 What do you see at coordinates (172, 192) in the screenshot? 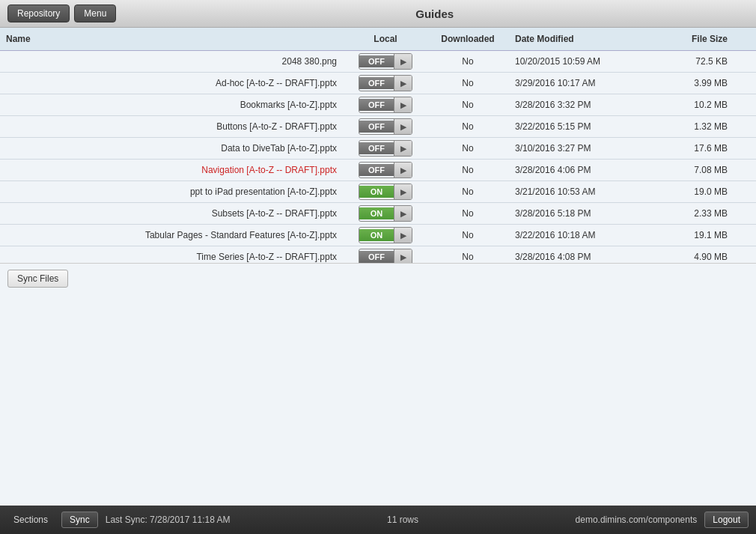
I see `cell-name: ppt to iPad presentation [A-to-Z].pptx` at bounding box center [172, 192].